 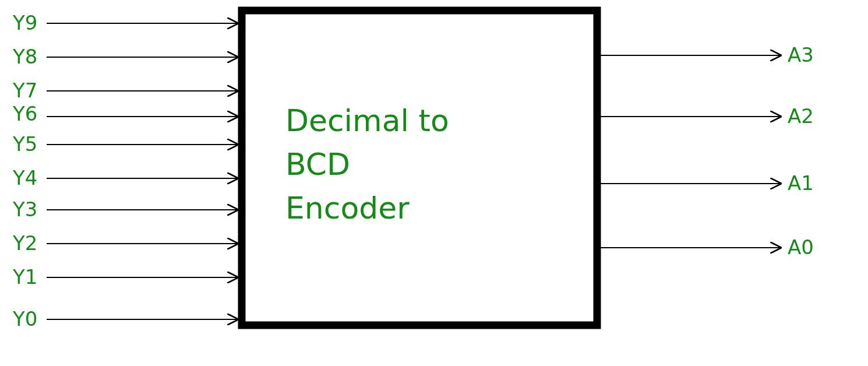 I want to click on input-label-y6: Y6, so click(x=24, y=114).